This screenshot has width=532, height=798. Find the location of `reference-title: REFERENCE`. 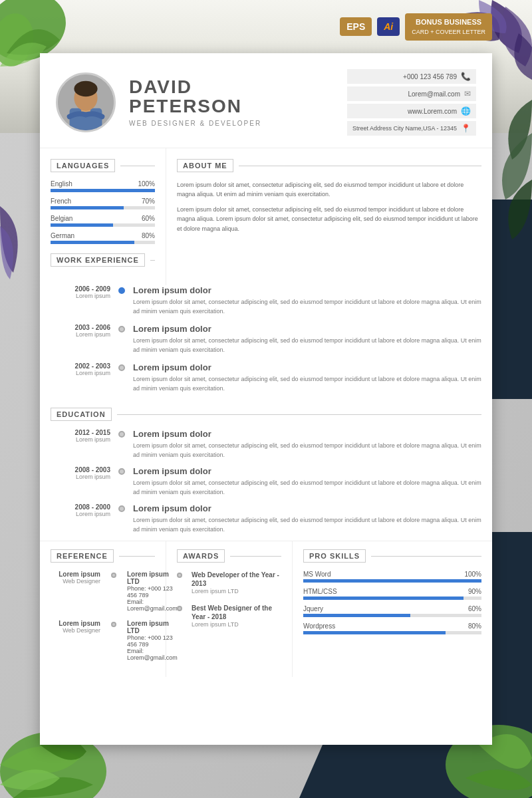

reference-title: REFERENCE is located at coordinates (82, 556).